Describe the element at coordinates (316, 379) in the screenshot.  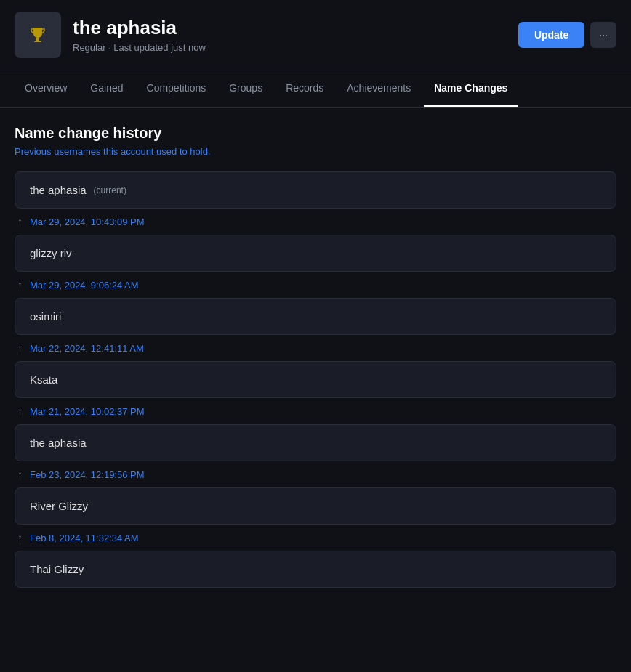
I see `name-entry-3: Ksata` at that location.